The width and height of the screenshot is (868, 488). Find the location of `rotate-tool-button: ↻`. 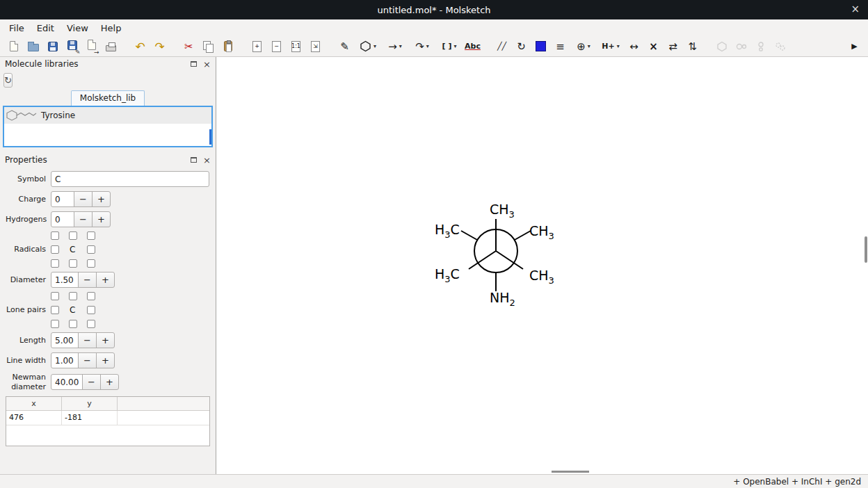

rotate-tool-button: ↻ is located at coordinates (522, 47).